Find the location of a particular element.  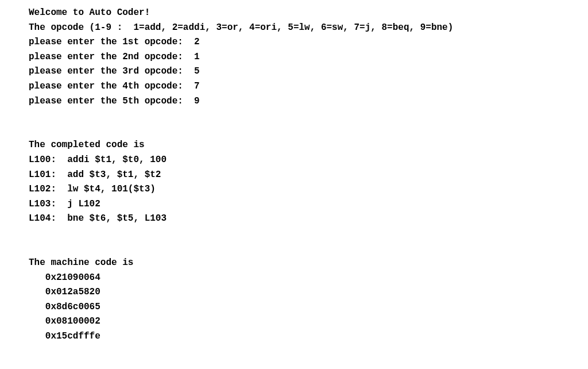

opcode-legend: The opcode (1-9 : 1=add, 2=addi, 3=or, 4… is located at coordinates (308, 28).